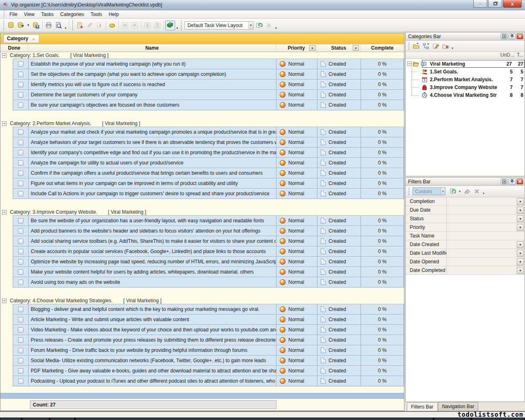  Describe the element at coordinates (297, 48) in the screenshot. I see `column-header-priority: Priority ▼` at that location.